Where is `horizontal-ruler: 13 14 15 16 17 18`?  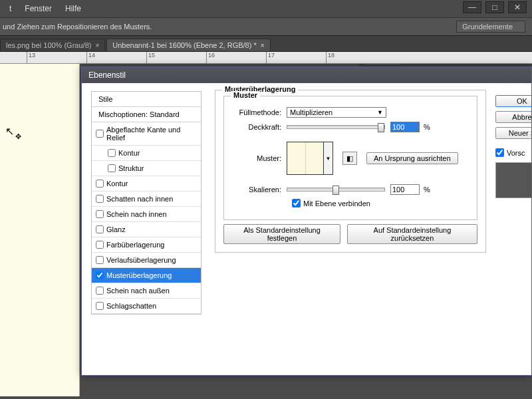 horizontal-ruler: 13 14 15 16 17 18 is located at coordinates (266, 58).